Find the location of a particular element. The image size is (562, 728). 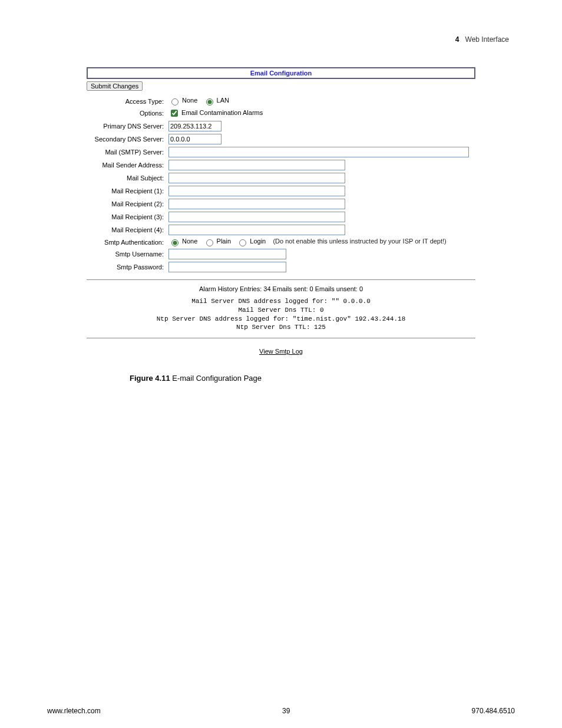

chapter-title: Web Interface is located at coordinates (487, 39).